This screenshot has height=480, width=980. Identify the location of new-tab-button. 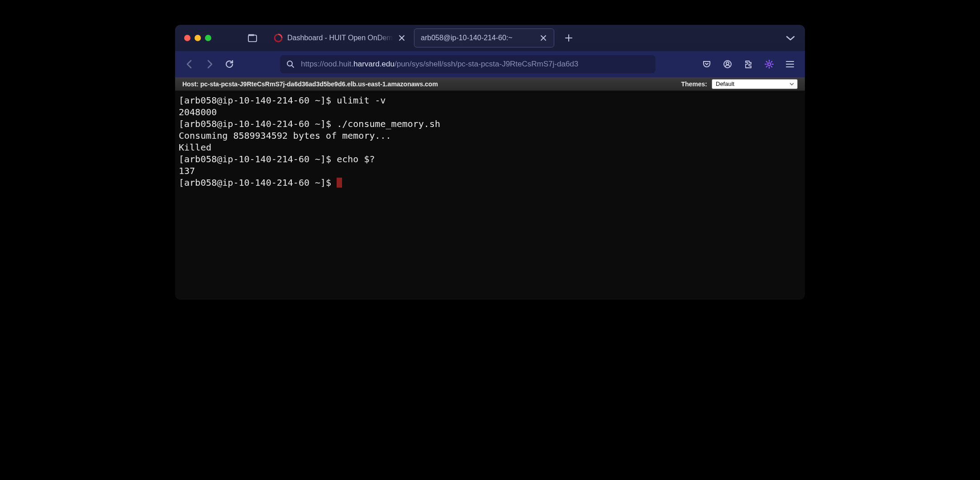
(569, 38).